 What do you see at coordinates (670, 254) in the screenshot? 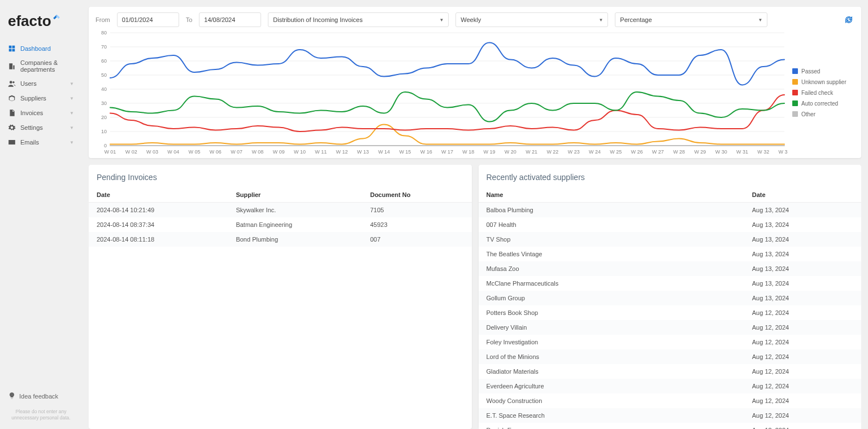
I see `table-row: The Beatles VintageAug 13, 2024` at bounding box center [670, 254].